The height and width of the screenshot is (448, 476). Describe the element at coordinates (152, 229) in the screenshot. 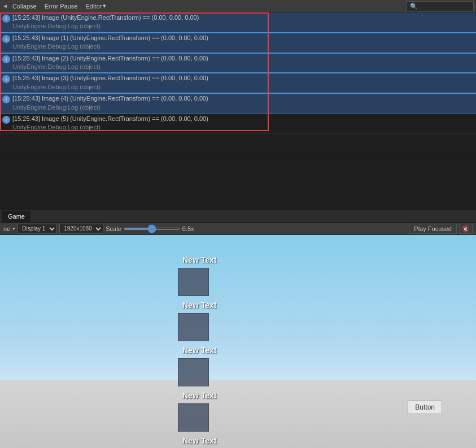

I see `scale-slider` at that location.